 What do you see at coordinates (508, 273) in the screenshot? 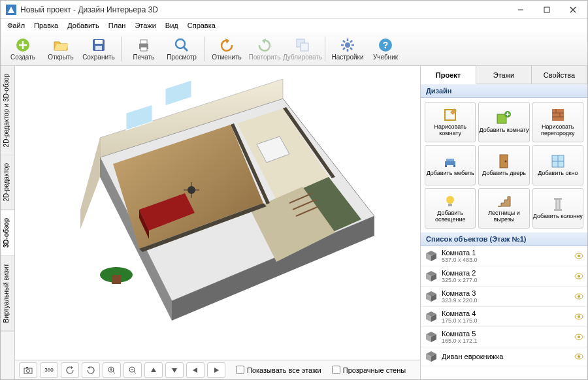
I see `object-name: Комната 2` at bounding box center [508, 273].